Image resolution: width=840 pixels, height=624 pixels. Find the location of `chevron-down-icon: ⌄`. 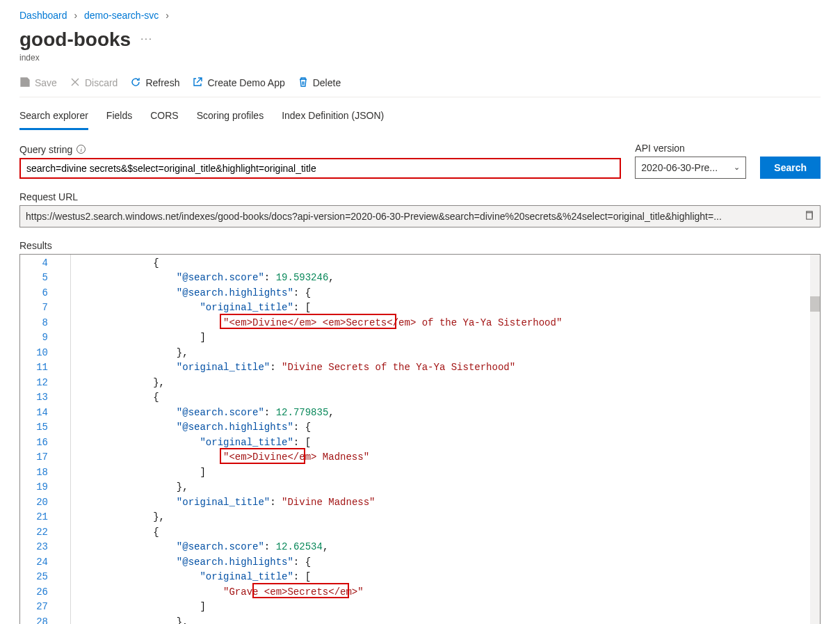

chevron-down-icon: ⌄ is located at coordinates (737, 167).